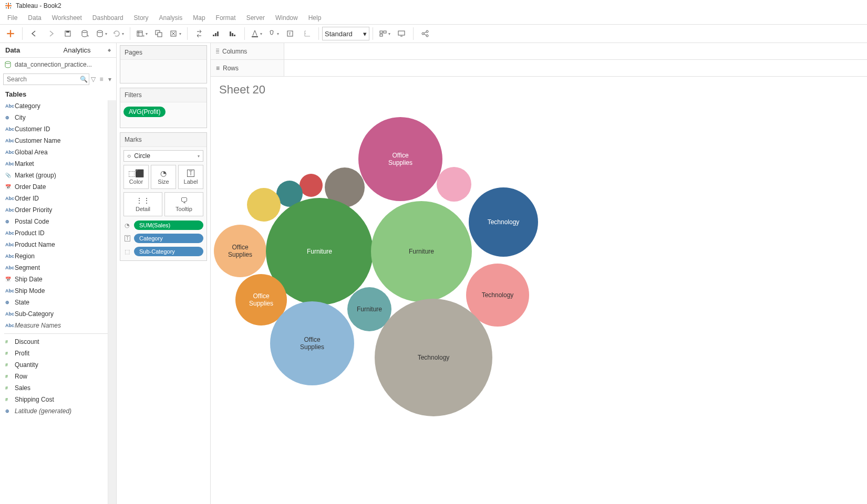 This screenshot has width=867, height=504. I want to click on field-item: AbcRegion, so click(58, 256).